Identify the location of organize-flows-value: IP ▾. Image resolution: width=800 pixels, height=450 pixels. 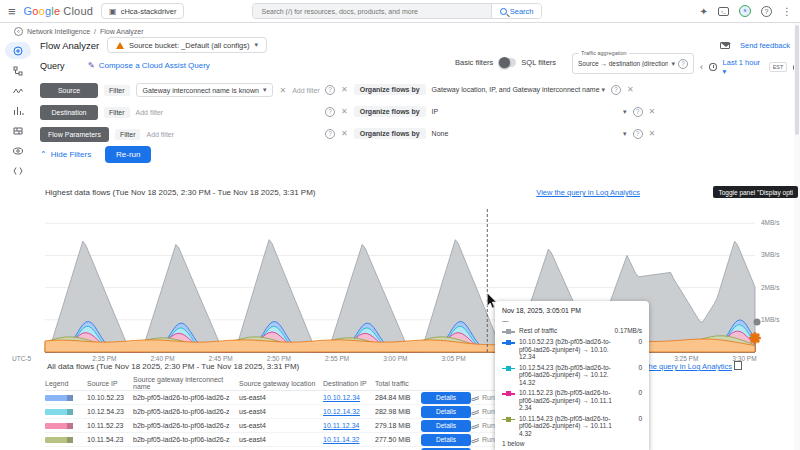
(530, 112).